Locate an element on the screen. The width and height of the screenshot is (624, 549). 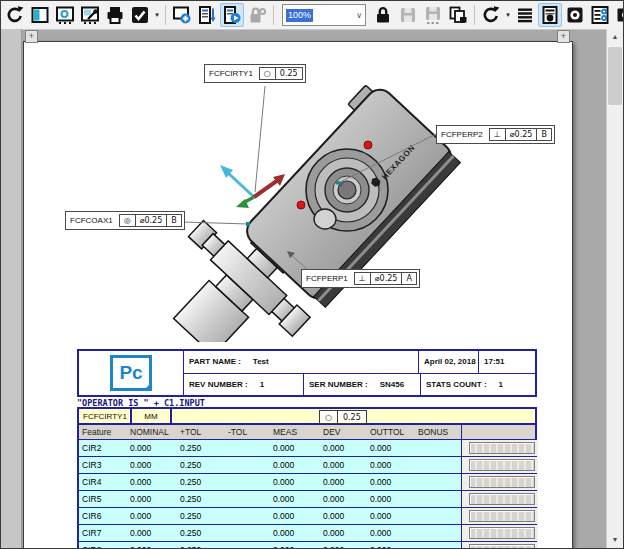
dimension-name: FCFCIRTY1 is located at coordinates (106, 416).